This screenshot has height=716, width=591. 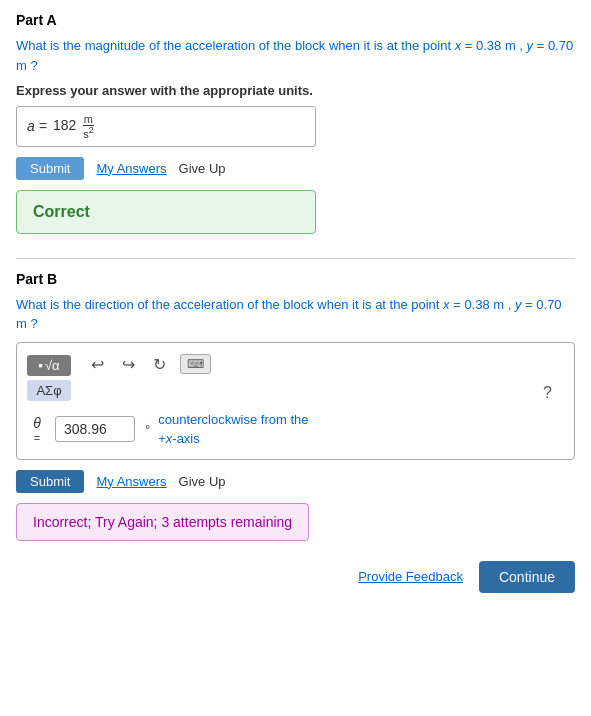 What do you see at coordinates (296, 577) in the screenshot?
I see `bottom-row: Provide Feedback Continue` at bounding box center [296, 577].